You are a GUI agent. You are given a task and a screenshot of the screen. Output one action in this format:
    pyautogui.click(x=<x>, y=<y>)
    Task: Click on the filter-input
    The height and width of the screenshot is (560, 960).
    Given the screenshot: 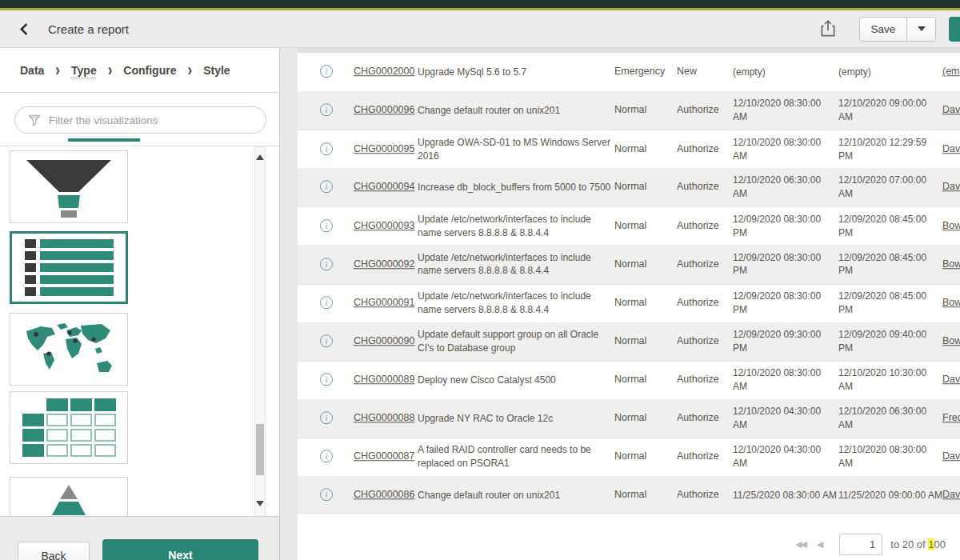 What is the action you would take?
    pyautogui.click(x=149, y=120)
    